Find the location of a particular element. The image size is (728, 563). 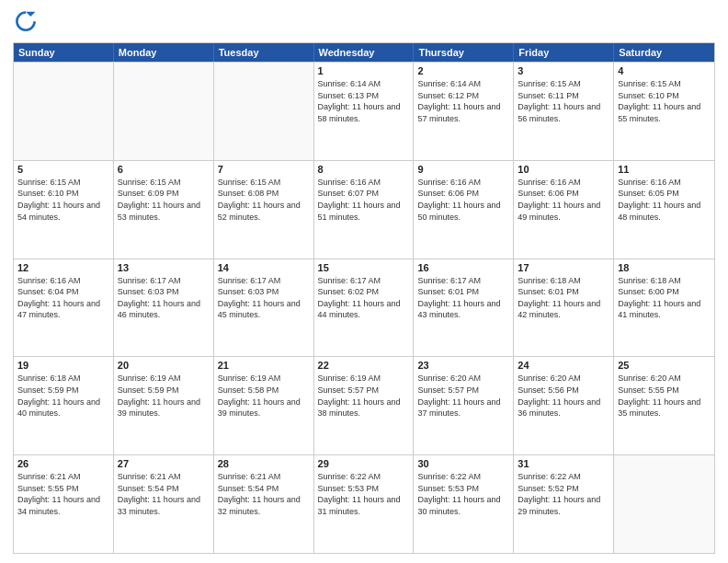

day-number: 22 is located at coordinates (364, 365).